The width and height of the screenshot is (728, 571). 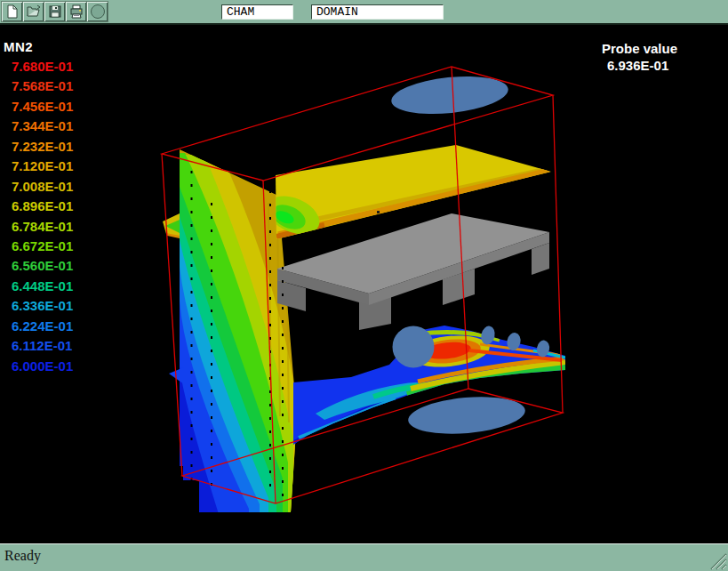 What do you see at coordinates (98, 12) in the screenshot?
I see `run-button` at bounding box center [98, 12].